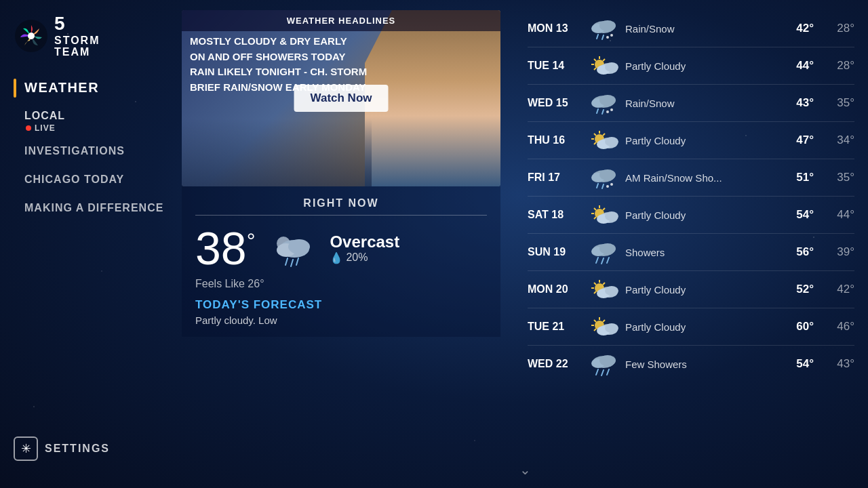 This screenshot has width=868, height=488. Describe the element at coordinates (837, 178) in the screenshot. I see `forecast-temp-low: 35°` at that location.